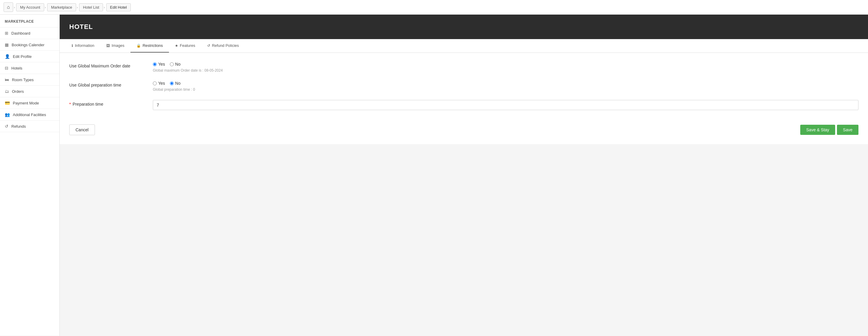  Describe the element at coordinates (172, 84) in the screenshot. I see `radio-input-no-global-preparation-time` at that location.